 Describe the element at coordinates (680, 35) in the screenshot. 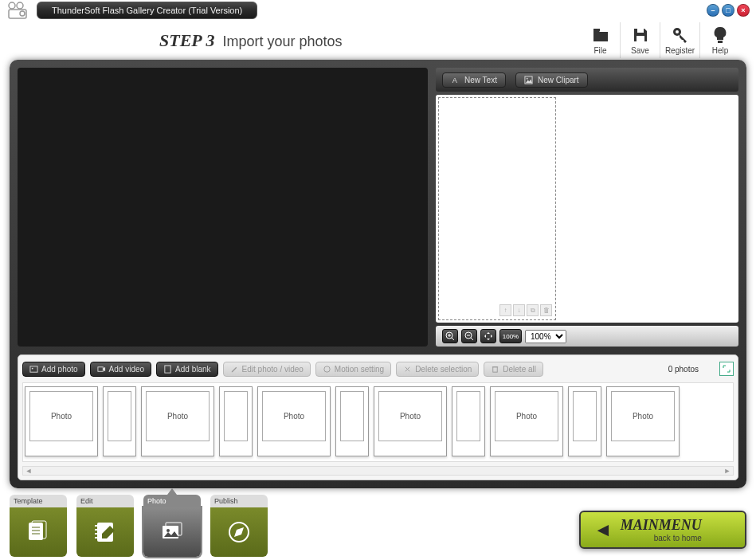

I see `key-icon` at that location.